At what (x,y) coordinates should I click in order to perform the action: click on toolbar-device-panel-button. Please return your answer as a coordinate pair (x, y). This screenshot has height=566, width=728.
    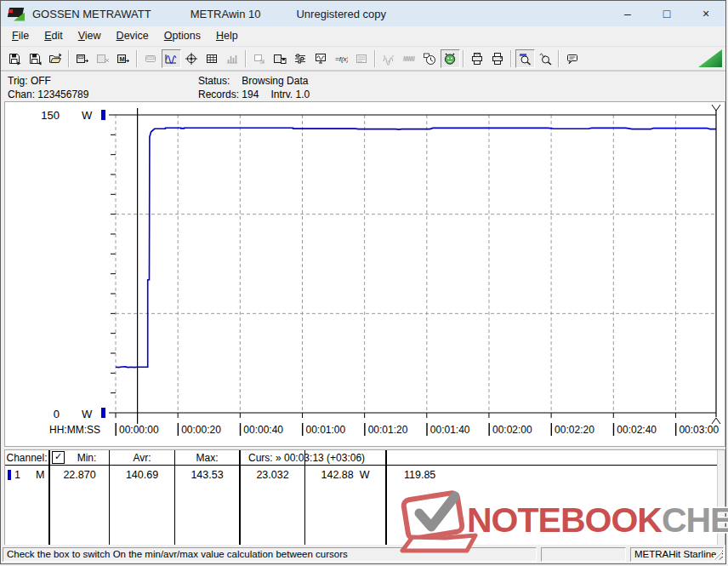
    Looking at the image, I should click on (362, 59).